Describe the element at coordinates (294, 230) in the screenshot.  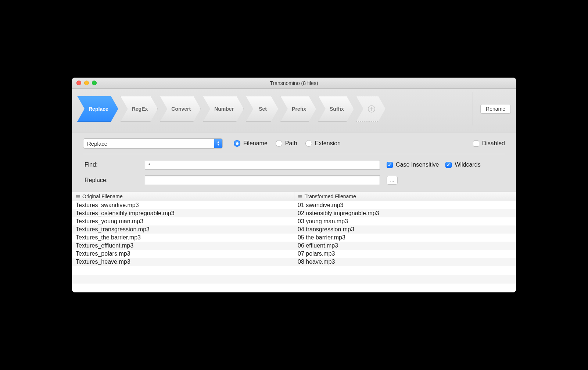
I see `table-row: Textures_transgression.mp304 transgressi…` at that location.